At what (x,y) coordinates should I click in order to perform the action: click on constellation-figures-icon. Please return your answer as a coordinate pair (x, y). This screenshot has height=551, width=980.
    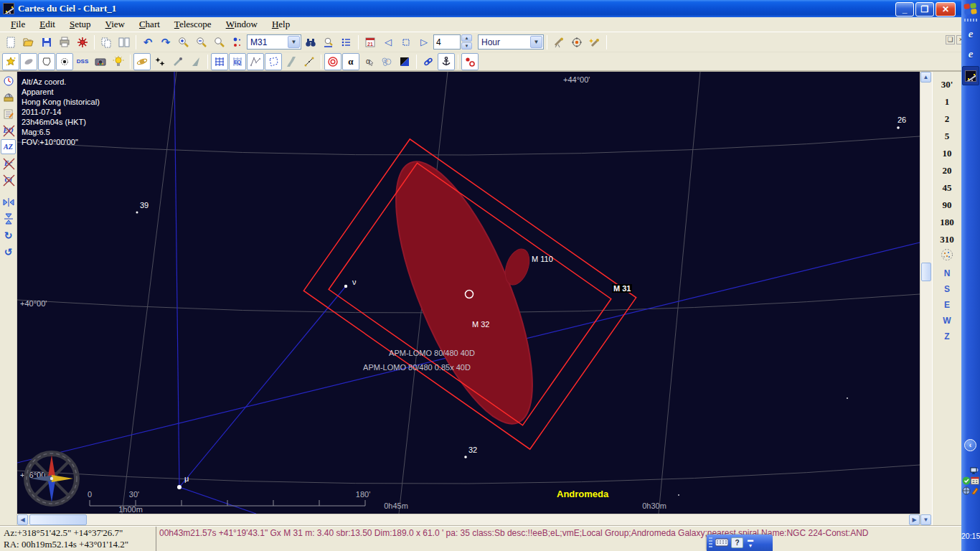
    Looking at the image, I should click on (255, 62).